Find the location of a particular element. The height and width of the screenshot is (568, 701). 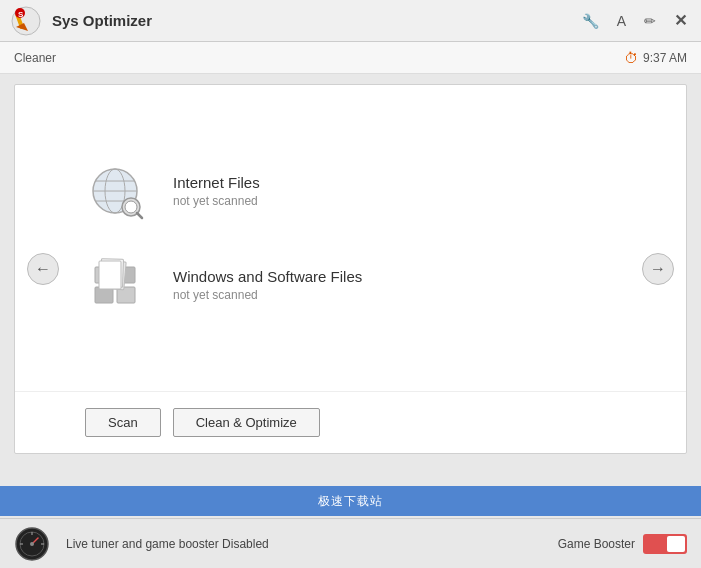

toggle-thumb is located at coordinates (676, 544).